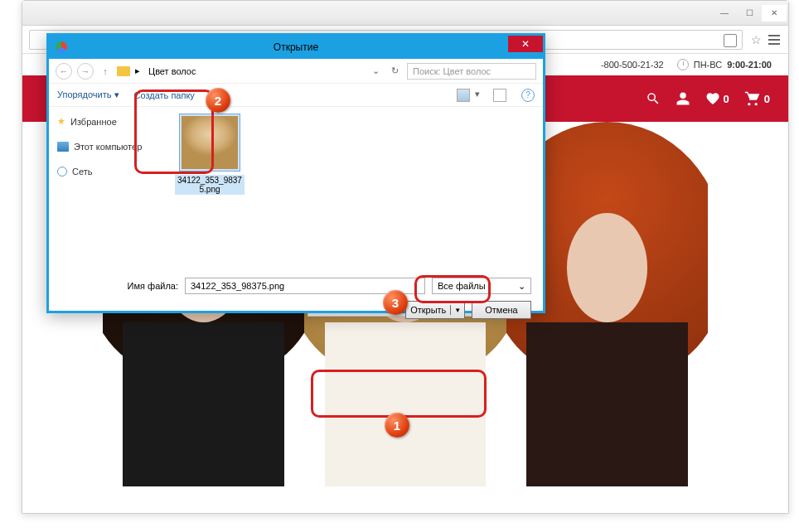  Describe the element at coordinates (756, 40) in the screenshot. I see `bookmark-icon: ☆` at that location.